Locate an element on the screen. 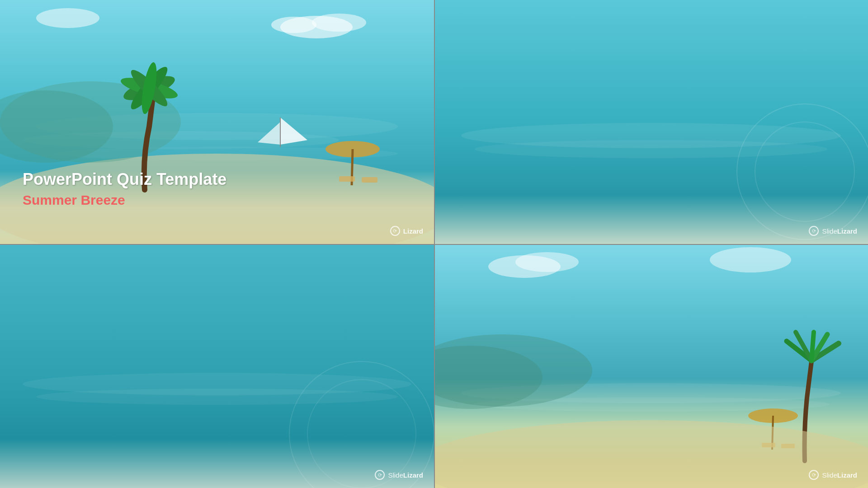 This screenshot has height=488, width=868. slide-subtitle: Summer Breeze is located at coordinates (125, 200).